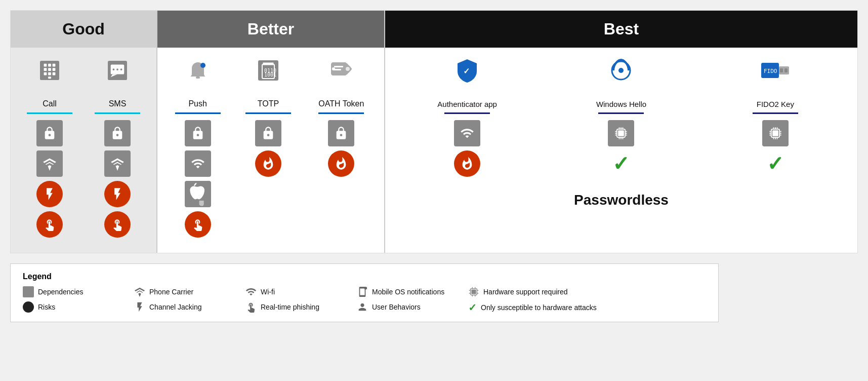 Image resolution: width=868 pixels, height=381 pixels. Describe the element at coordinates (341, 98) in the screenshot. I see `oath-label: OATH Token` at that location.